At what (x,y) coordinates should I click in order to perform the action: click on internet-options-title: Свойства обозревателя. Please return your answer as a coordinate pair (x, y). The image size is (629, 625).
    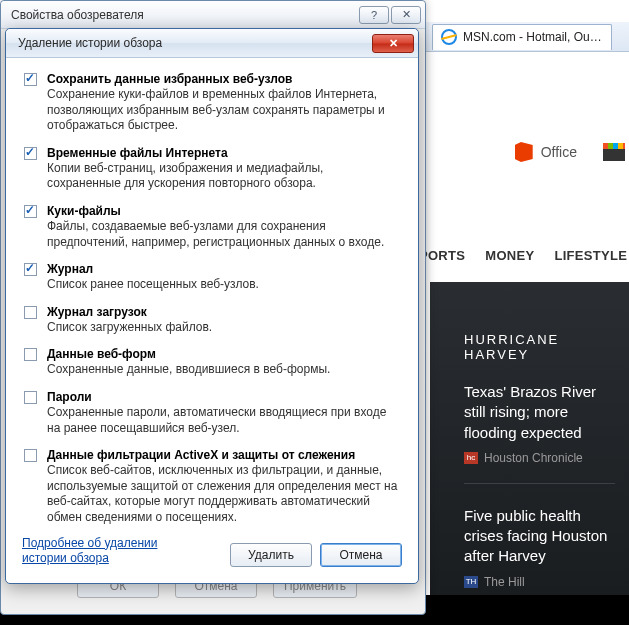
    Looking at the image, I should click on (78, 15).